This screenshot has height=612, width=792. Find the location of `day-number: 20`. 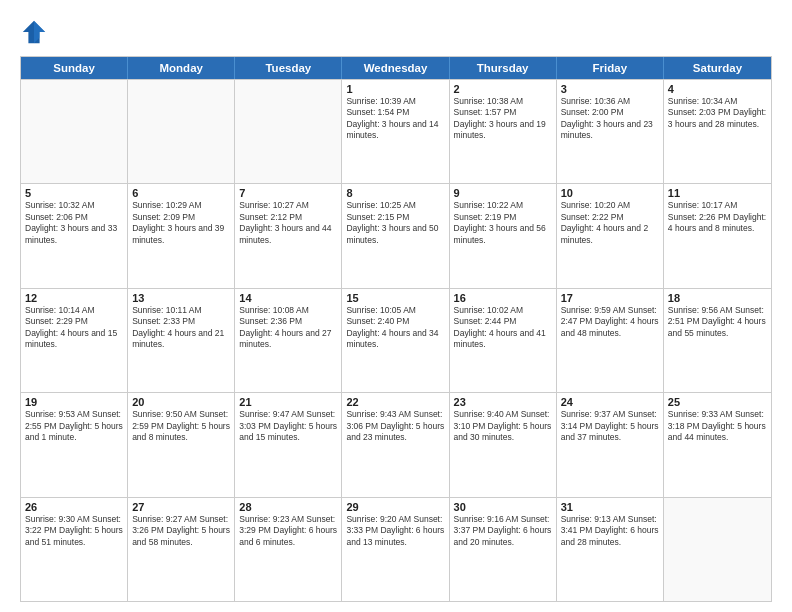

day-number: 20 is located at coordinates (181, 402).